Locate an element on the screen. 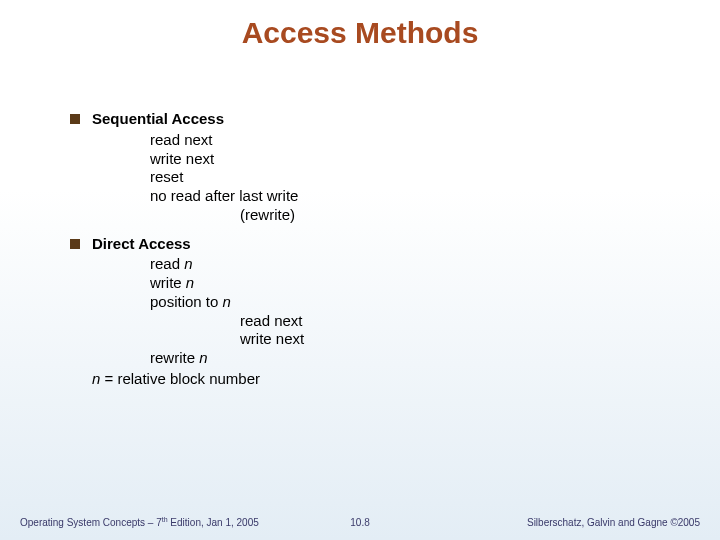 Image resolution: width=720 pixels, height=540 pixels. section-note: n = relative block number is located at coordinates (376, 380).